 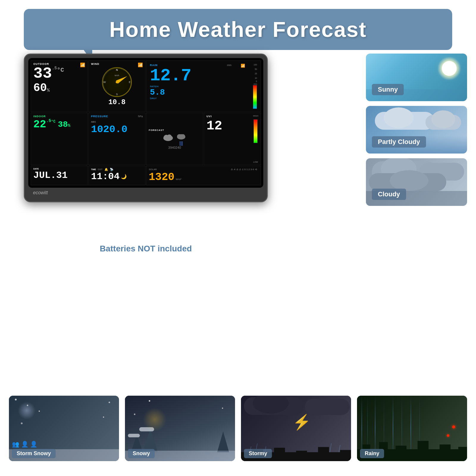 What do you see at coordinates (412, 428) in the screenshot?
I see `condition-card-rainy: Rainy` at bounding box center [412, 428].